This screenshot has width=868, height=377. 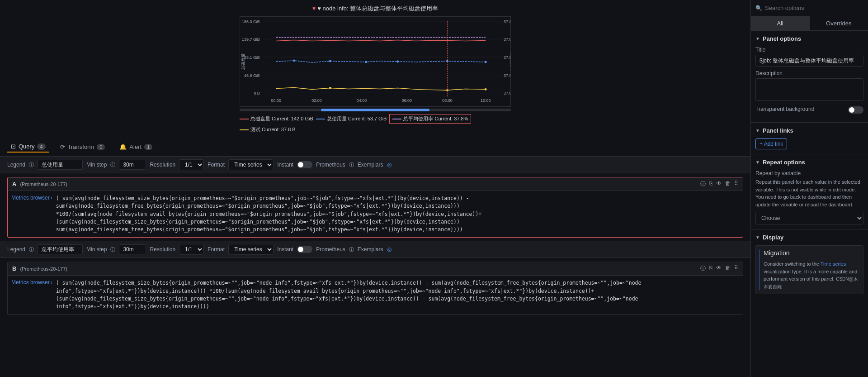 I want to click on format-select-2: Time series, so click(x=251, y=249).